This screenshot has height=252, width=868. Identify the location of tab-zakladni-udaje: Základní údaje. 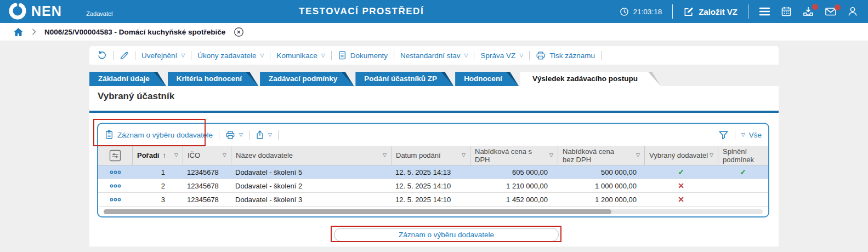
(128, 79).